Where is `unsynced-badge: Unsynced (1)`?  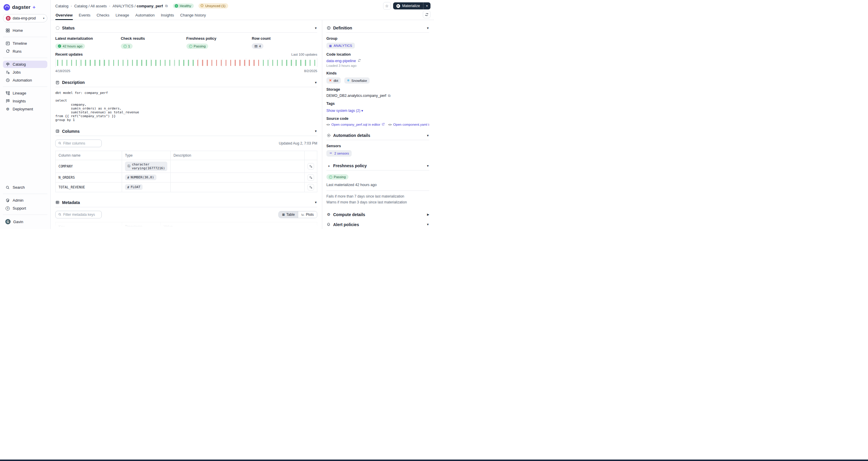 unsynced-badge: Unsynced (1) is located at coordinates (213, 6).